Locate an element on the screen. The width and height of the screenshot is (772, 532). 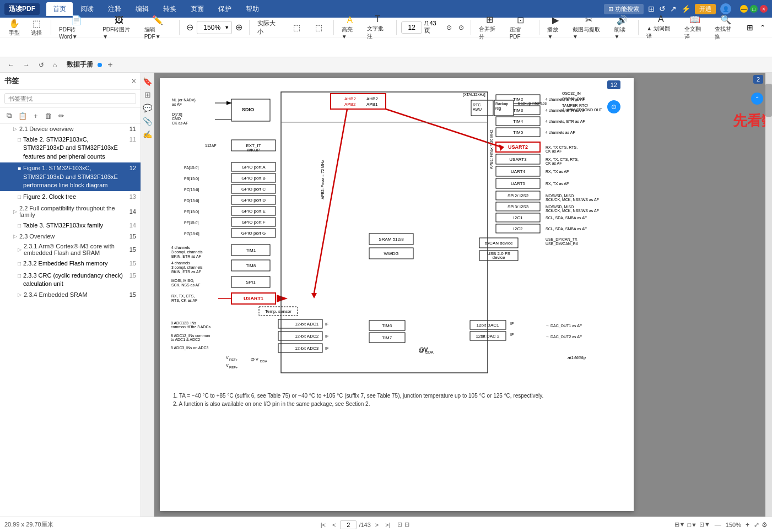
read-aloud-button: 🔊 朗读▼ is located at coordinates (623, 28).